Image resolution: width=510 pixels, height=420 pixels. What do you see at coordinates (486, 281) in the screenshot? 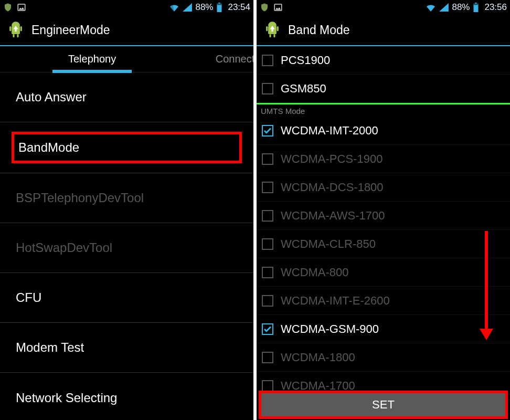
I see `annotation-arrow` at bounding box center [486, 281].